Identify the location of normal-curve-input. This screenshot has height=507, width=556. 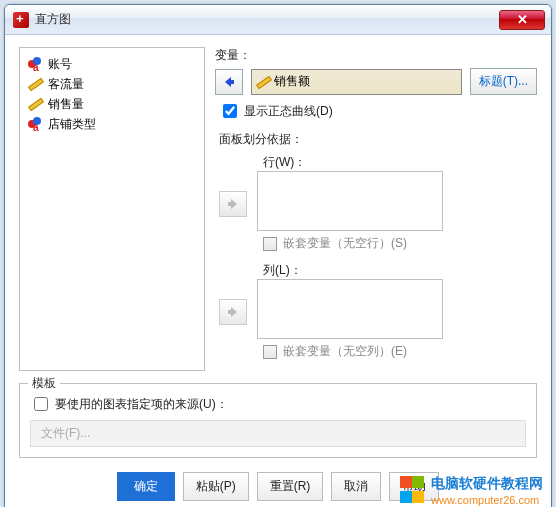
(230, 111).